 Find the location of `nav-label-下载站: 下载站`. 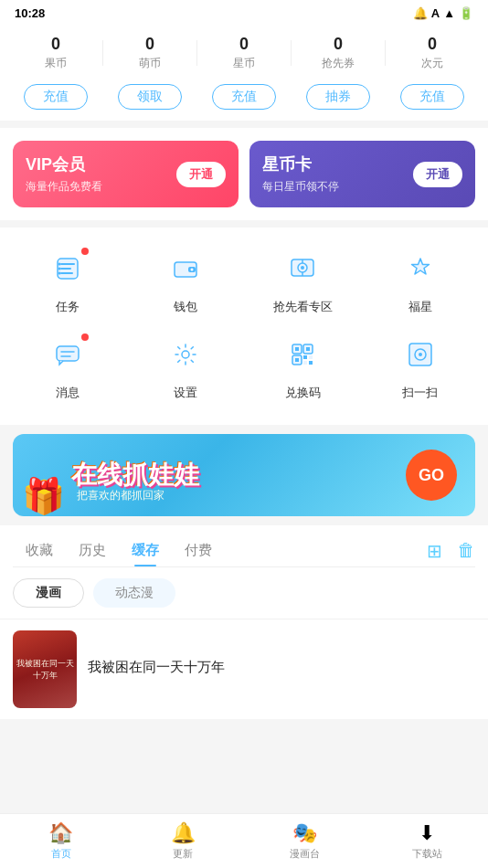

nav-label-下载站: 下载站 is located at coordinates (428, 853).